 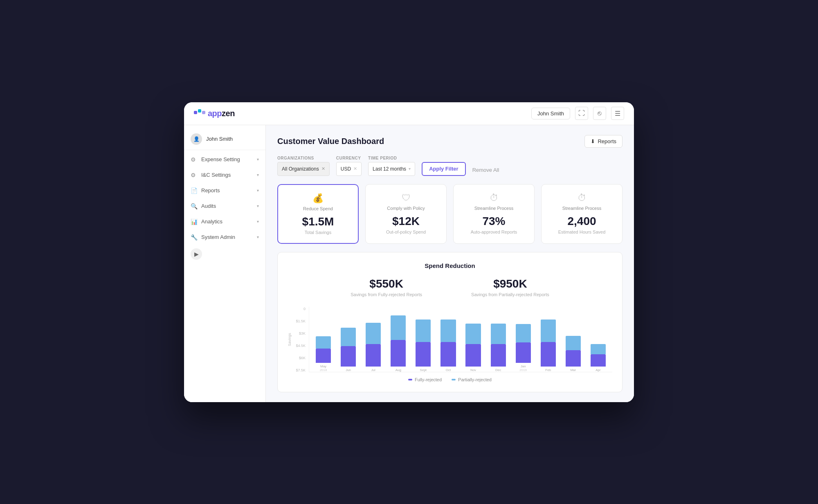 What do you see at coordinates (582, 232) in the screenshot?
I see `card-sub-streamline-2: Estimated Hours Saved` at bounding box center [582, 232].